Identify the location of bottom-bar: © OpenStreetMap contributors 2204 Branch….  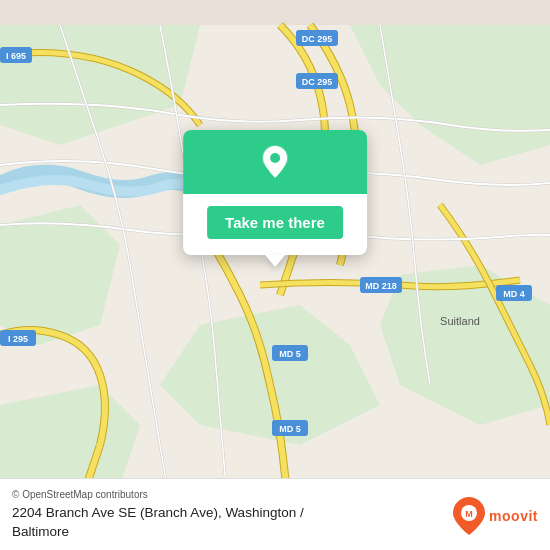
(275, 514).